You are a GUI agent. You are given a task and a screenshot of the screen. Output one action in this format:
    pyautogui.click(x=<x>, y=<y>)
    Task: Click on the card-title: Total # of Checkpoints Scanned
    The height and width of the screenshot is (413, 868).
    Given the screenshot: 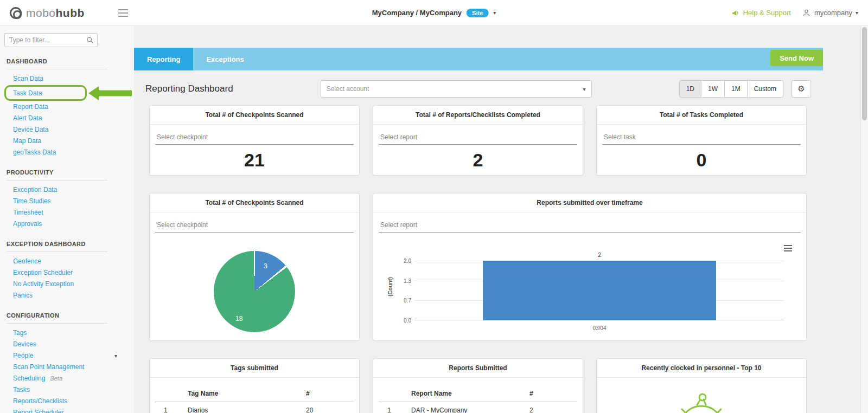 What is the action you would take?
    pyautogui.click(x=254, y=203)
    